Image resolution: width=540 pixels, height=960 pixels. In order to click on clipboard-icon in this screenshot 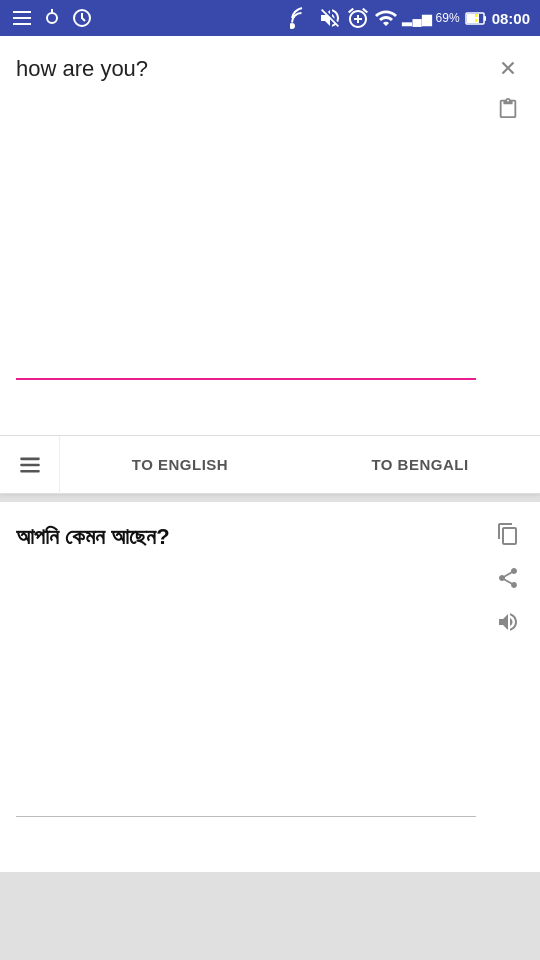, I will do `click(508, 108)`.